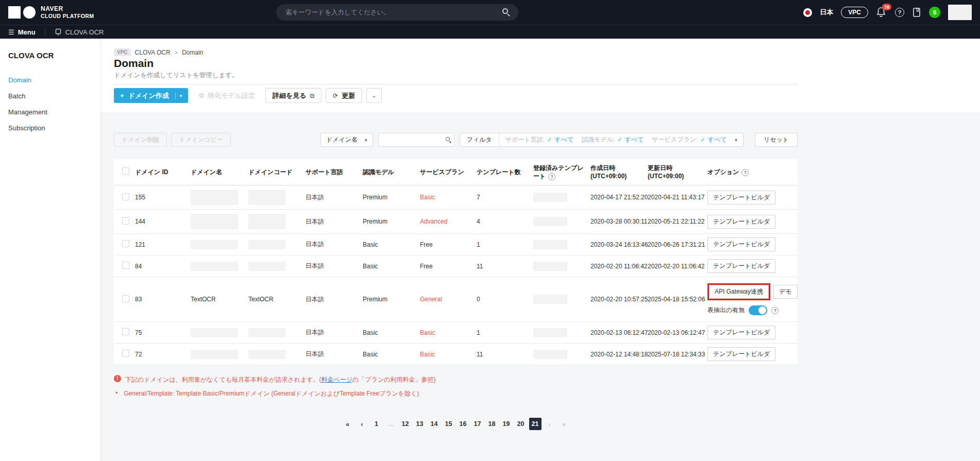  What do you see at coordinates (619, 245) in the screenshot?
I see `cell-created-at: 2020-03-24 16:13:46` at bounding box center [619, 245].